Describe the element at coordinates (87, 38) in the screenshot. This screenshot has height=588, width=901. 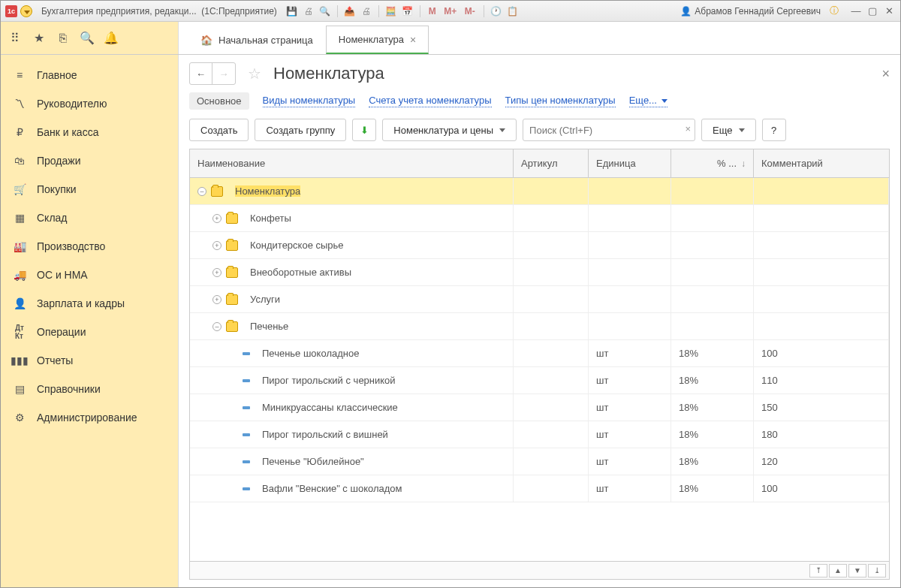
I see `search-tool-icon: 🔍` at that location.